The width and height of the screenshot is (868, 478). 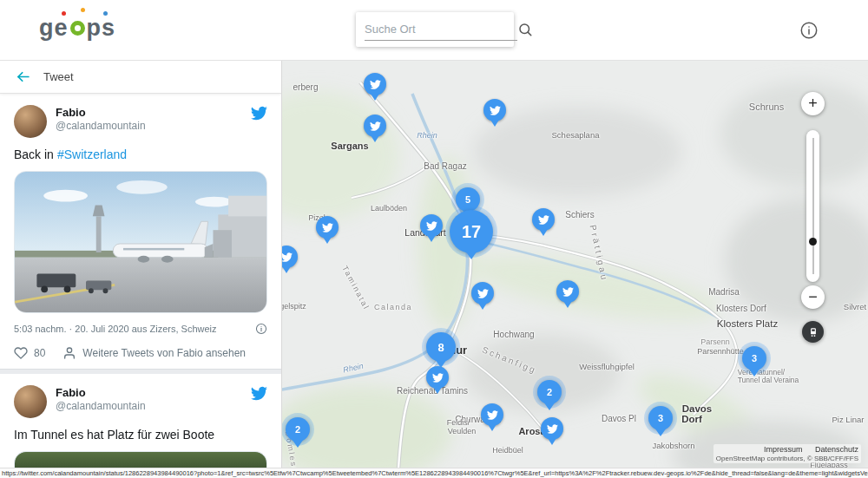 I want to click on cluster-count: 3, so click(x=661, y=418).